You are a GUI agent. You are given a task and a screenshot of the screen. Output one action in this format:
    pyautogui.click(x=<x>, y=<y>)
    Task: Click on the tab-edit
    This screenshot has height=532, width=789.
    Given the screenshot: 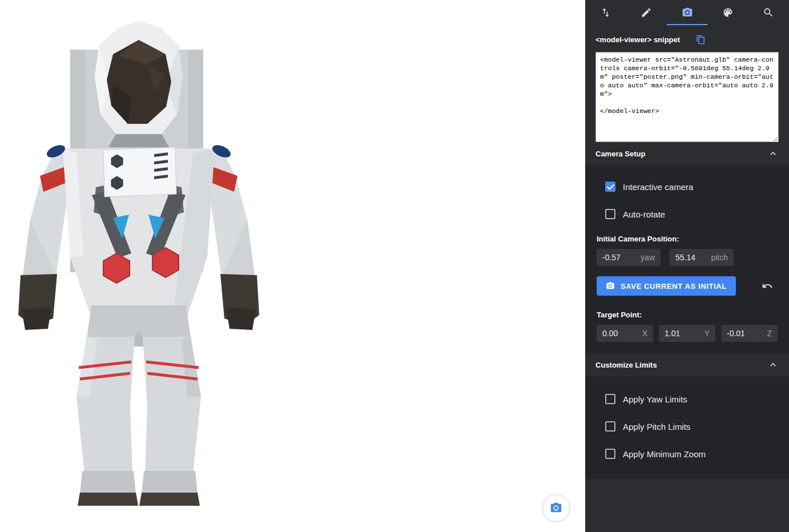 What is the action you would take?
    pyautogui.click(x=646, y=13)
    